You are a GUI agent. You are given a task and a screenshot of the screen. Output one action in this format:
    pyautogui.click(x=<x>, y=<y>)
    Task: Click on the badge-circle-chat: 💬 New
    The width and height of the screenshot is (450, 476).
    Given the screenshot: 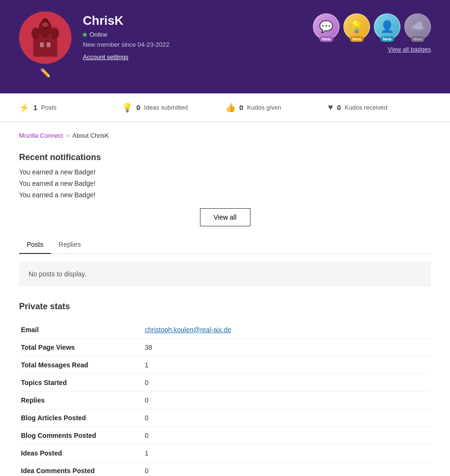 What is the action you would take?
    pyautogui.click(x=326, y=27)
    